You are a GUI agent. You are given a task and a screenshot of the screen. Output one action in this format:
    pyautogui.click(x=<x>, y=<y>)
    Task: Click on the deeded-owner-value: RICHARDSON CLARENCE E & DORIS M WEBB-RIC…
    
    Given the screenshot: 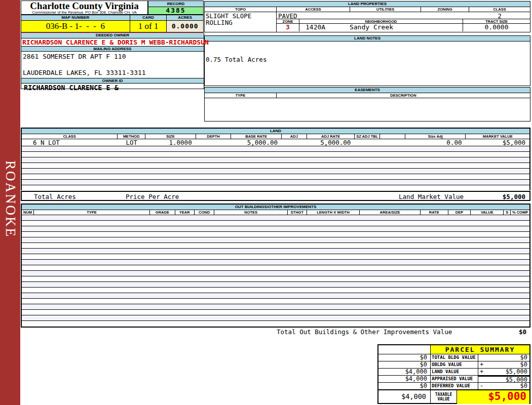 What is the action you would take?
    pyautogui.click(x=112, y=43)
    